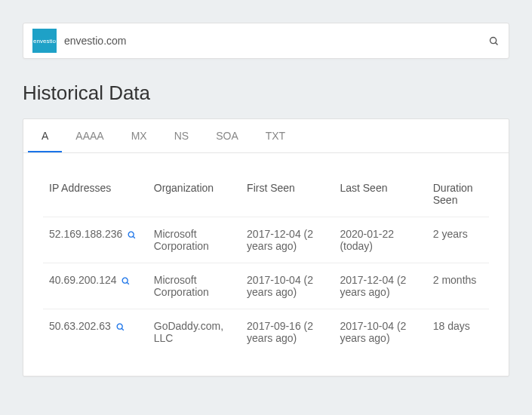 The image size is (532, 415). I want to click on ip-text: 52.169.188.236, so click(86, 234).